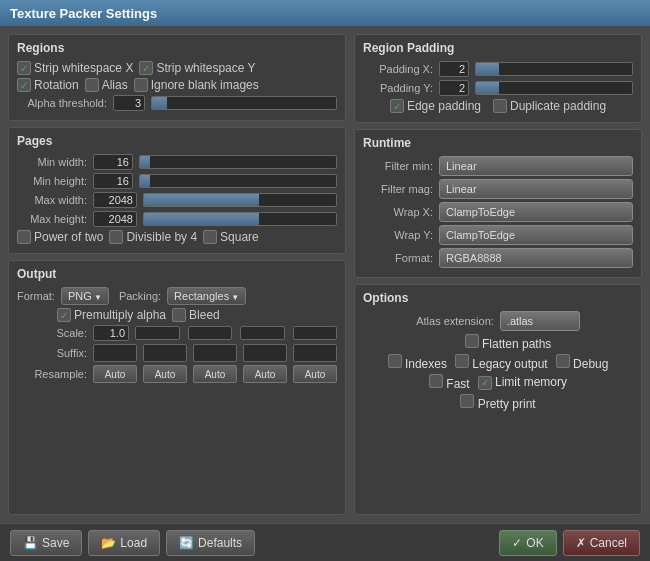 The image size is (650, 561). What do you see at coordinates (581, 543) in the screenshot?
I see `cancel-icon: ✗` at bounding box center [581, 543].